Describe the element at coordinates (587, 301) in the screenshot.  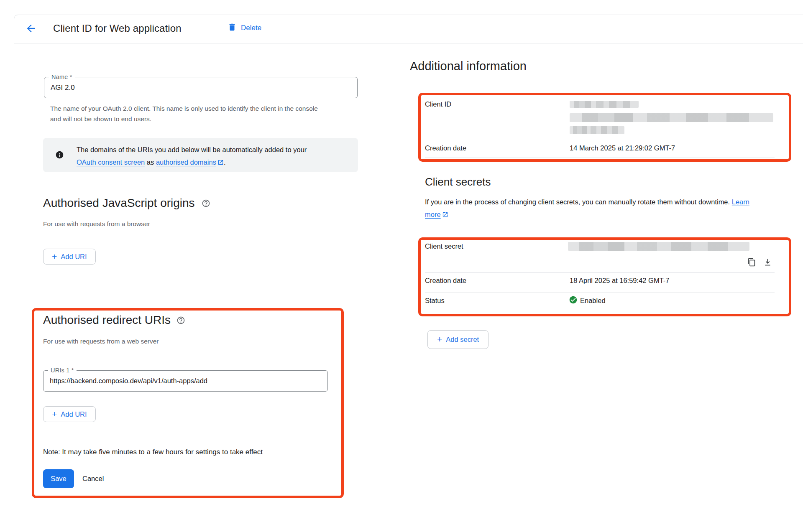
I see `status-cell: Enabled` at that location.